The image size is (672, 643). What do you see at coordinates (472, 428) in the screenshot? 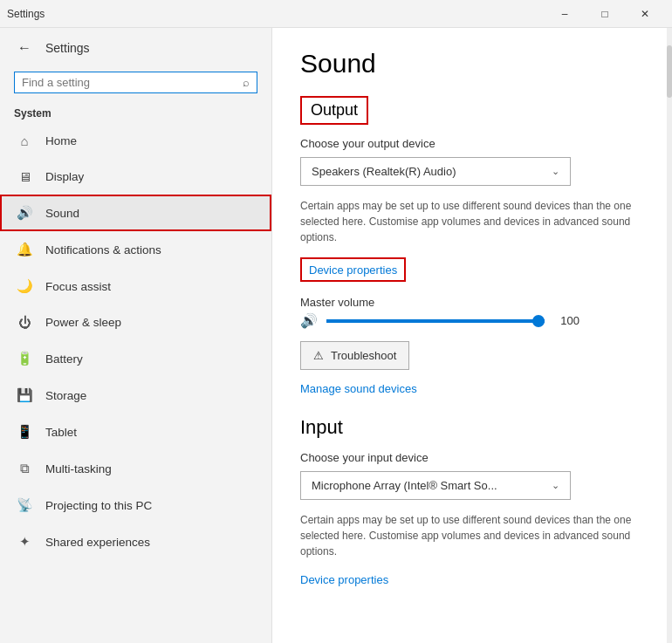
I see `input-heading: Input` at bounding box center [472, 428].